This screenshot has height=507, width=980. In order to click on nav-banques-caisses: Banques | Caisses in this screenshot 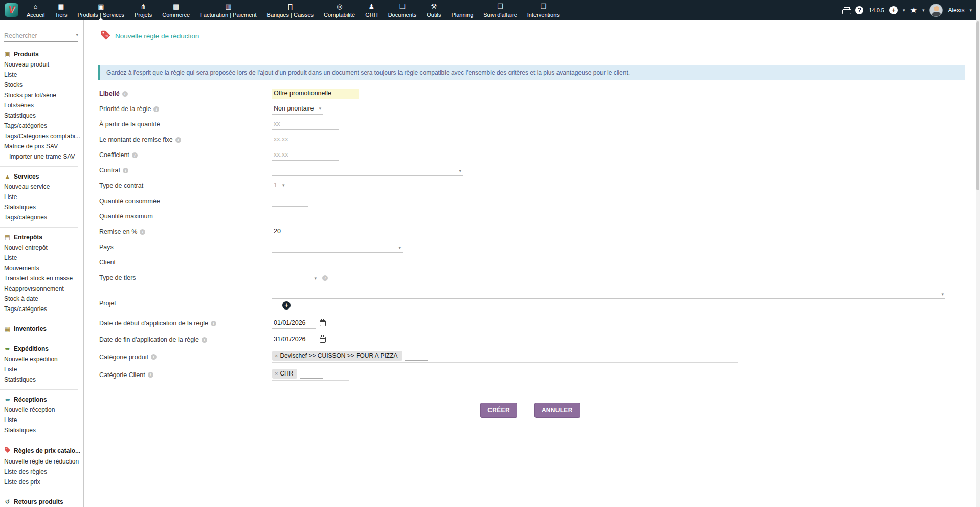, I will do `click(291, 10)`.